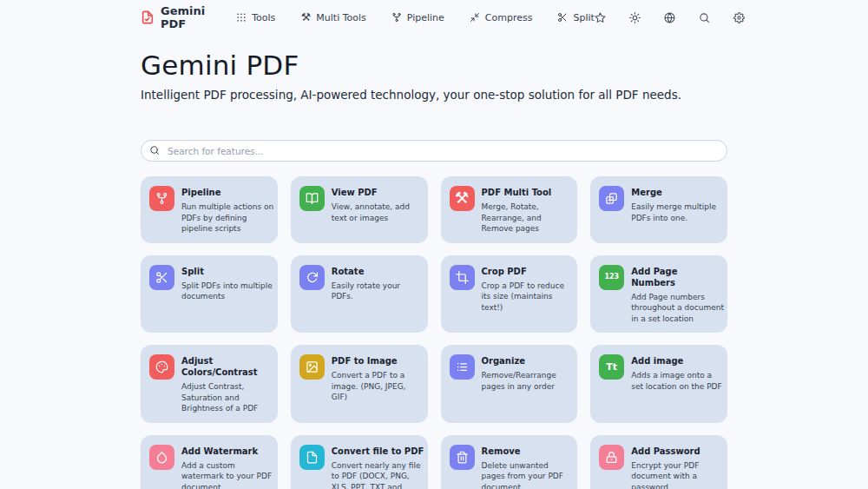 The height and width of the screenshot is (489, 868). What do you see at coordinates (209, 210) in the screenshot?
I see `feature-card-pipeline: PipelineRun multiple actions on PDFs by …` at bounding box center [209, 210].